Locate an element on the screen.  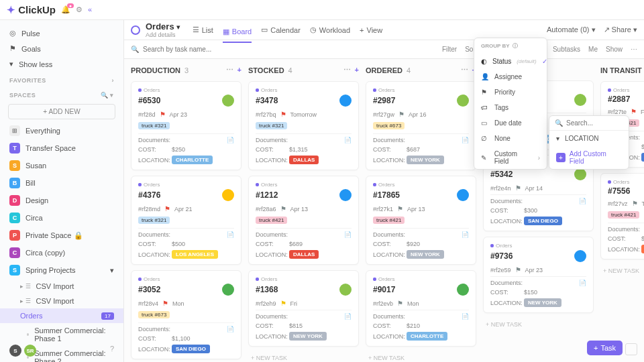
group-option-due-date: ▭Due date is located at coordinates (511, 123).